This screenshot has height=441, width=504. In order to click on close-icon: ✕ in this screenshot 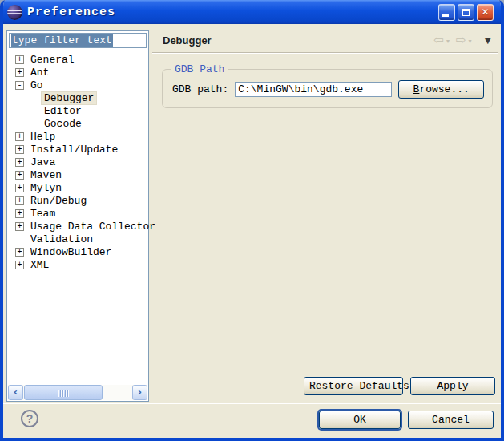, I will do `click(485, 12)`.